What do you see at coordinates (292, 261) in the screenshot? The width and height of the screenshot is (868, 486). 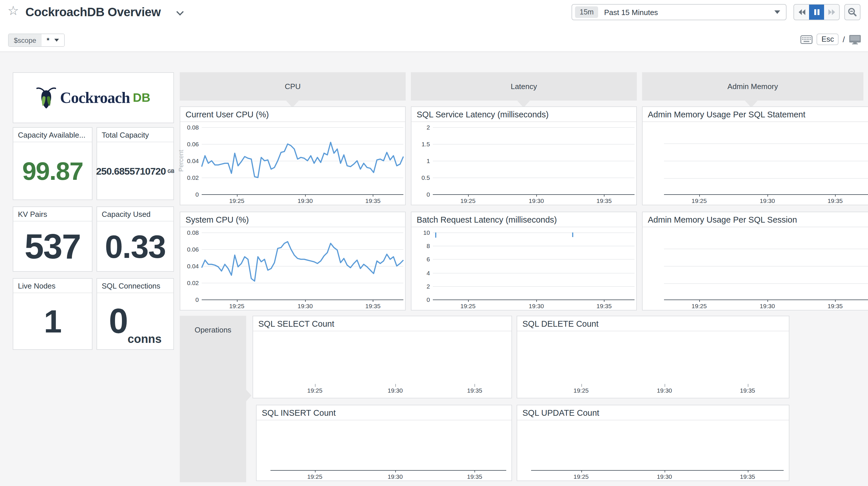 I see `chart-system-cpu: System CPU (%) 0.080.060.040.02019:2519:…` at bounding box center [292, 261].